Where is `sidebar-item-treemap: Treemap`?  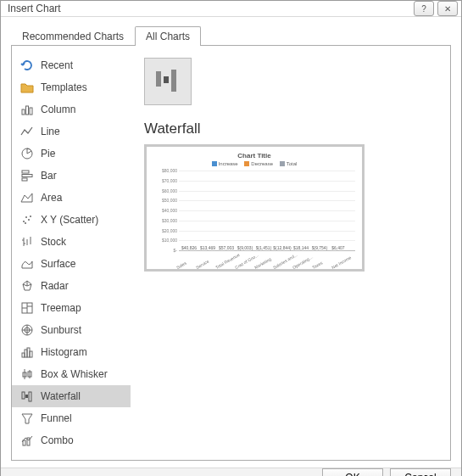 sidebar-item-treemap: Treemap is located at coordinates (71, 308).